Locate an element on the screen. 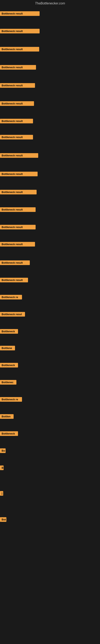 Image resolution: width=100 pixels, height=644 pixels. bottleneck-badge: Bot is located at coordinates (3, 520).